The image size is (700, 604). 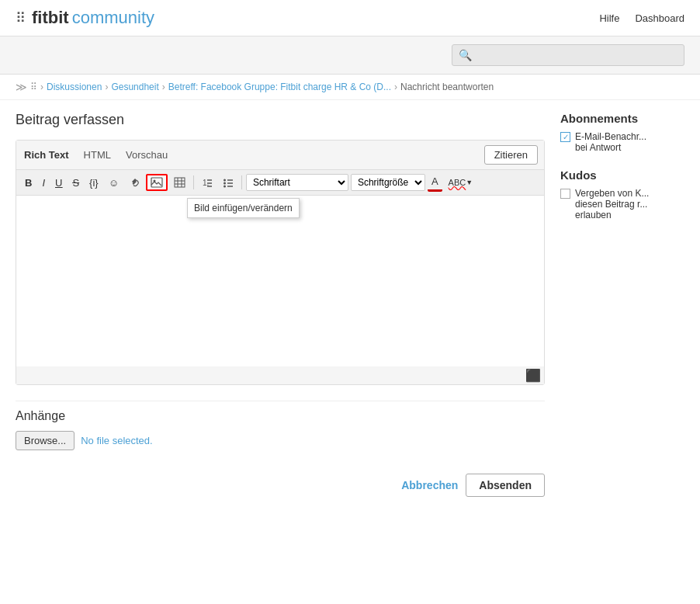 I want to click on search-bar-container: 🔍, so click(x=350, y=56).